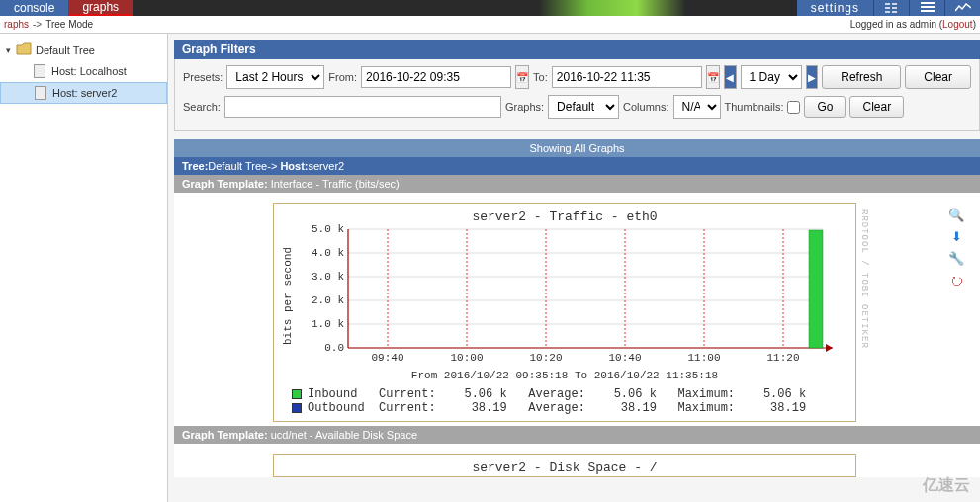 Image resolution: width=980 pixels, height=502 pixels. What do you see at coordinates (864, 279) in the screenshot?
I see `rrdtool-watermark: RRDTOOL / TOBI OETIKER` at bounding box center [864, 279].